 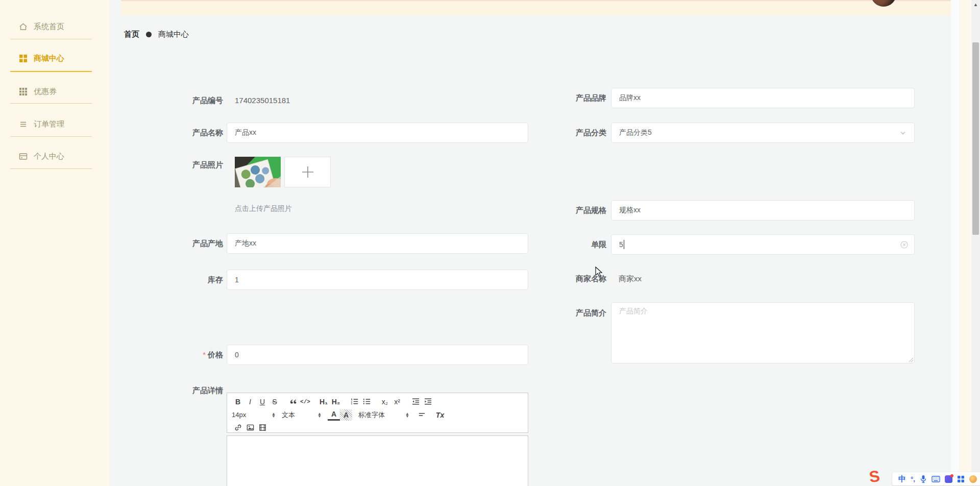 What do you see at coordinates (372, 415) in the screenshot?
I see `font-family-value: 标准字体` at bounding box center [372, 415].